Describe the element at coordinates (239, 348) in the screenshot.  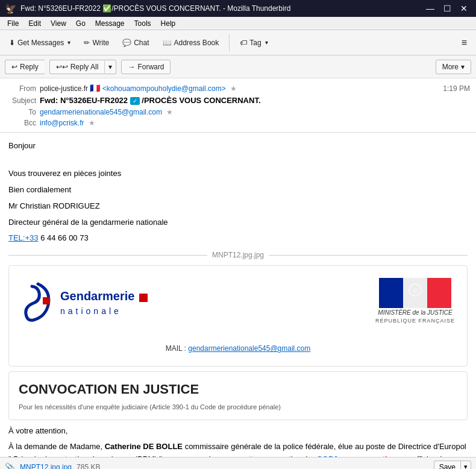
I see `mail-info: MAIL : gendarmerienationale545@gmail.com` at that location.